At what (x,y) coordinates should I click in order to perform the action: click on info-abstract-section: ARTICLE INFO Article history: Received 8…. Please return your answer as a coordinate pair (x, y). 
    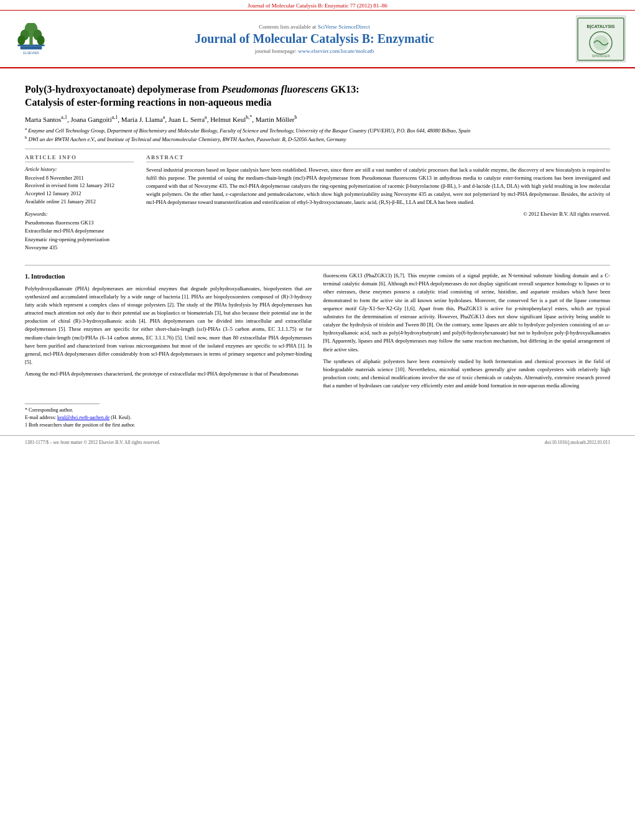
    Looking at the image, I should click on (317, 206).